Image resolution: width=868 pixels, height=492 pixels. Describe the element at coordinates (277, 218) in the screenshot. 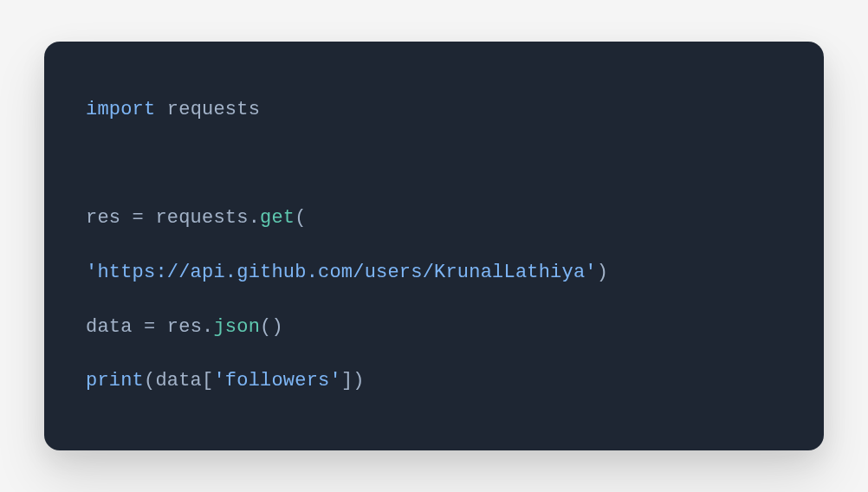

I see `method-get: get` at that location.